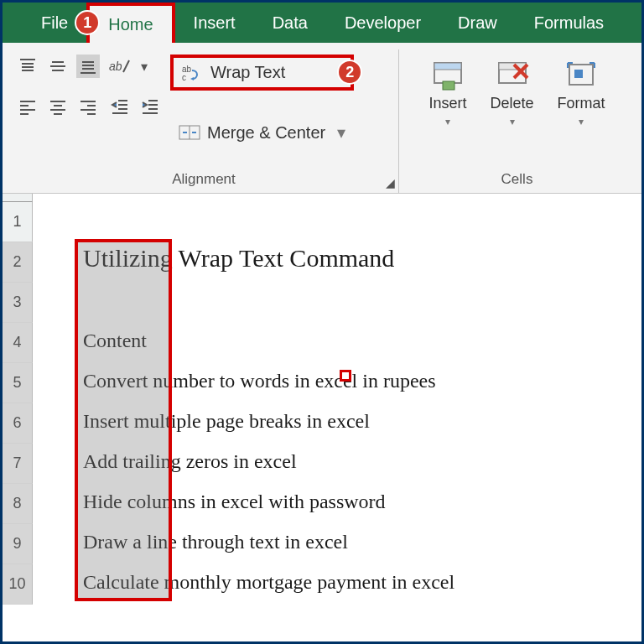 This screenshot has width=644, height=644. I want to click on svg-text: c, so click(184, 77).